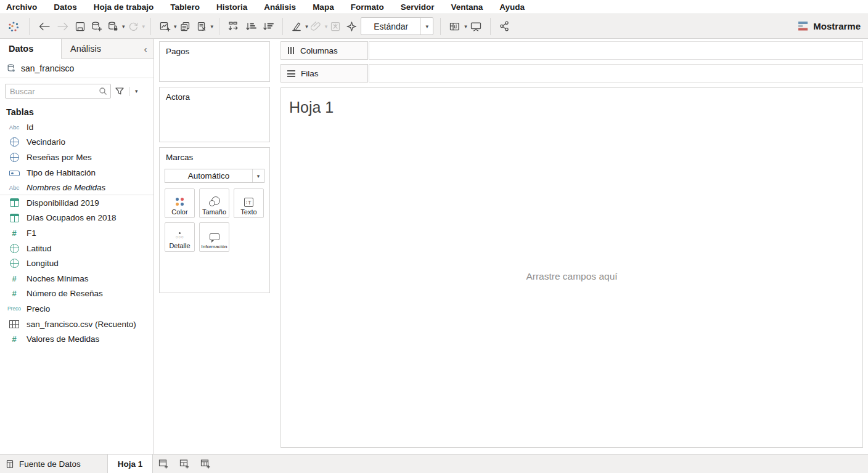 The width and height of the screenshot is (868, 473). Describe the element at coordinates (323, 7) in the screenshot. I see `menu-item: Mapa` at that location.